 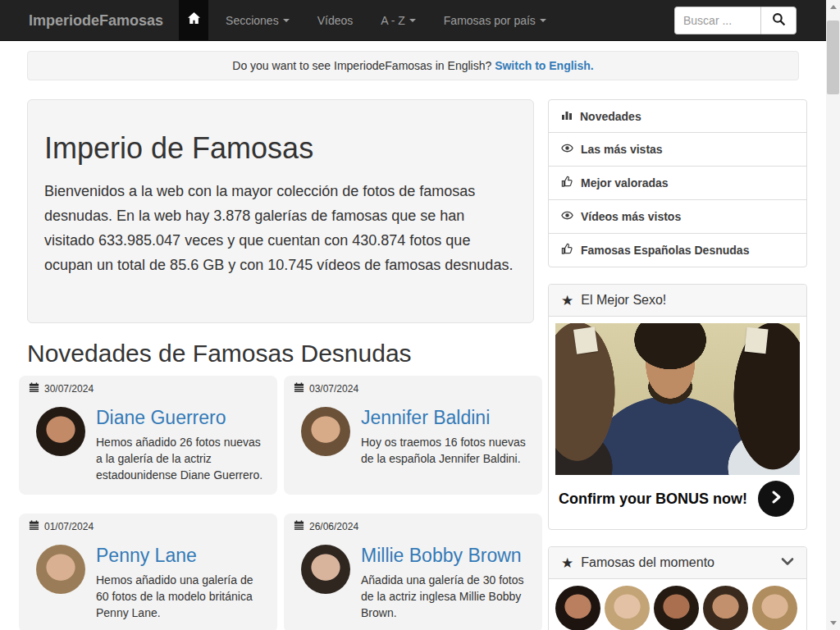 What do you see at coordinates (833, 623) in the screenshot?
I see `scrollbar-down-button` at bounding box center [833, 623].